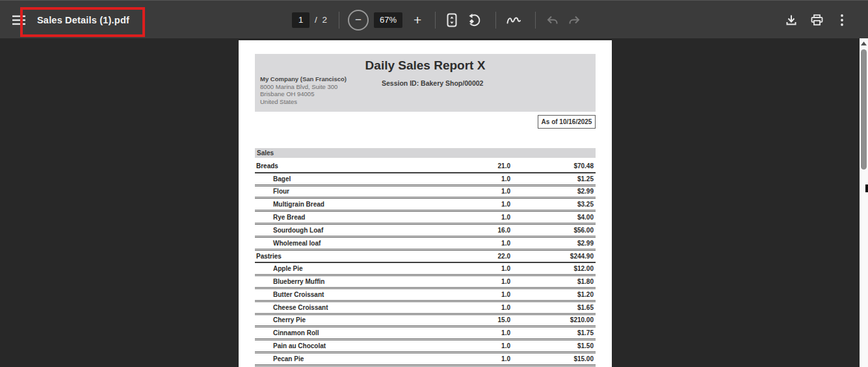  What do you see at coordinates (514, 20) in the screenshot?
I see `pen-squiggle-icon` at bounding box center [514, 20].